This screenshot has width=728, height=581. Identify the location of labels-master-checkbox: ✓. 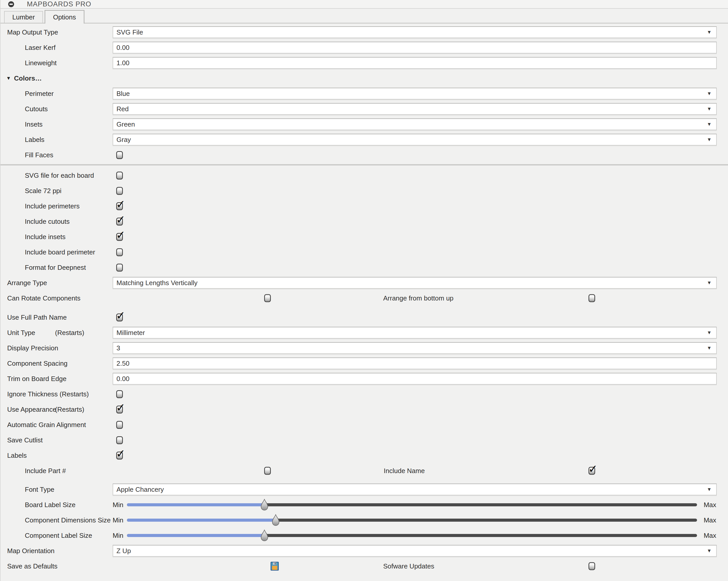
(120, 455).